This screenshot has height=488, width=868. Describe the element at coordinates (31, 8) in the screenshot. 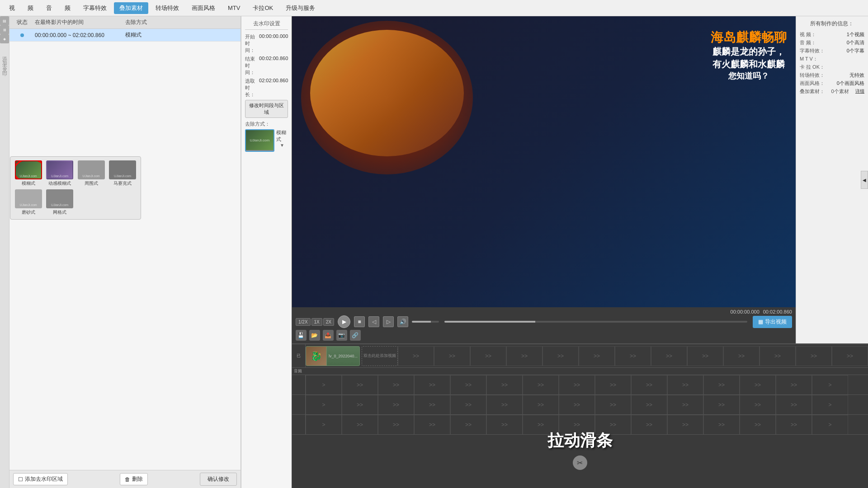

I see `menu-pin: 频` at that location.